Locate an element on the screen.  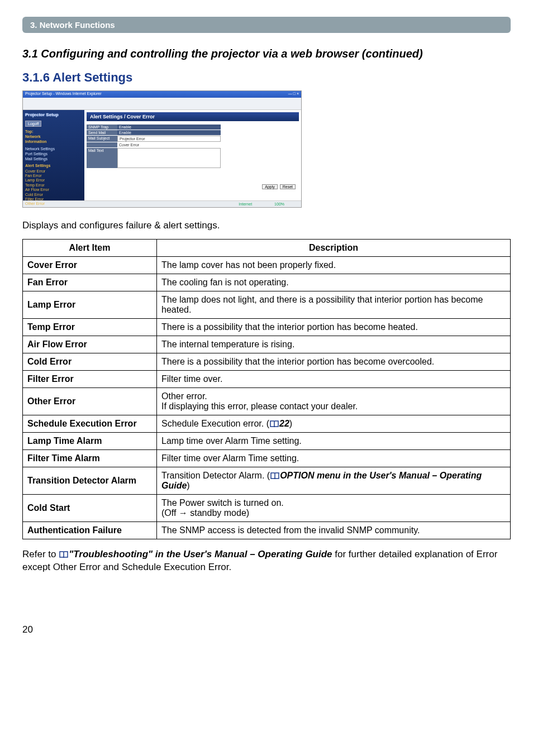
table-row: Filter Time AlarmFilter time over Alarm … is located at coordinates (267, 459).